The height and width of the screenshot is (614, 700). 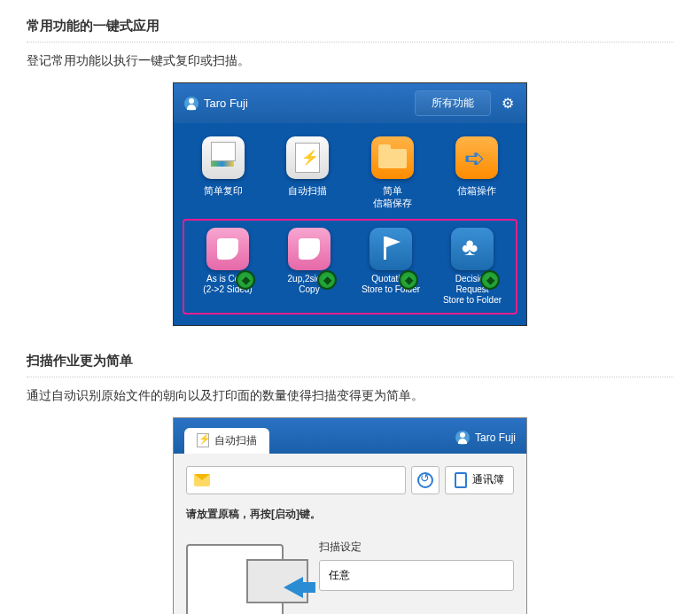 I want to click on section2-title: 扫描作业更为简单, so click(x=350, y=365).